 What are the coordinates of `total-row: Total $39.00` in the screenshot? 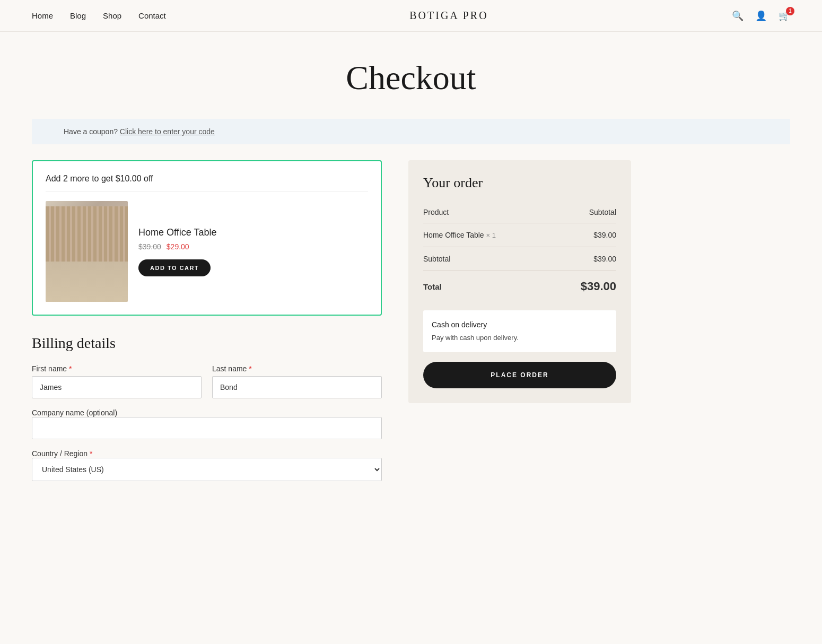 It's located at (520, 286).